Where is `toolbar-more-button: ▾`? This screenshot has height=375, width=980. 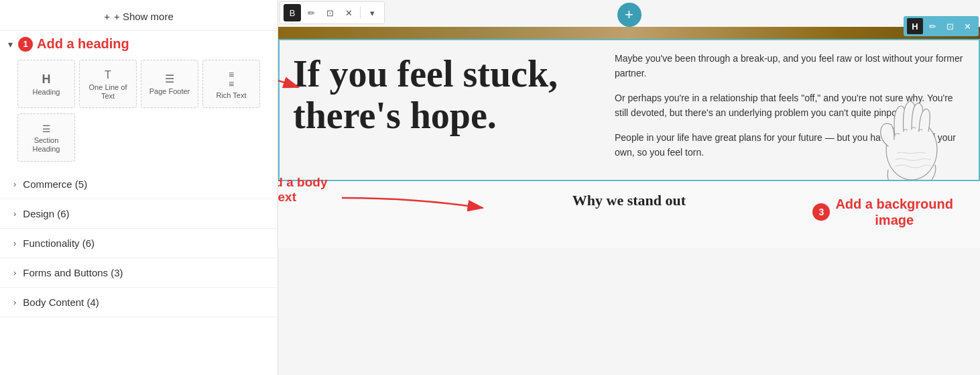
toolbar-more-button: ▾ is located at coordinates (372, 13).